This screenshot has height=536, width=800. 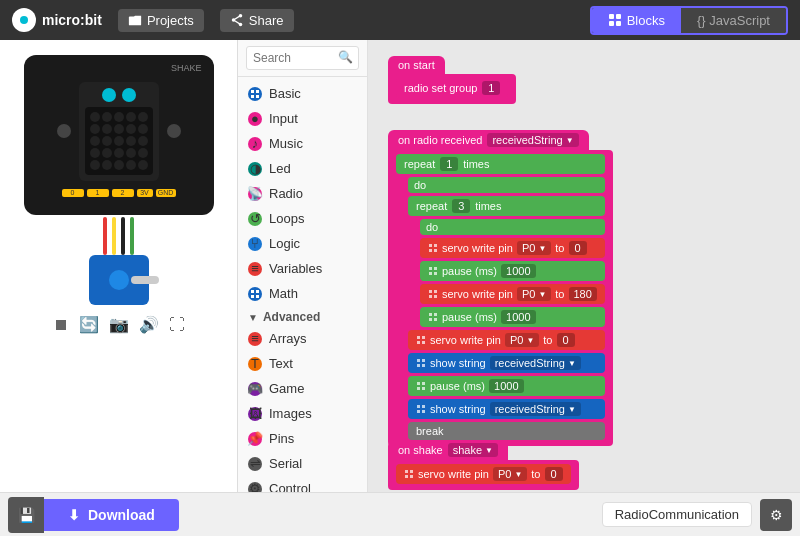 I want to click on pin-dropdown-2: P0, so click(x=534, y=294).